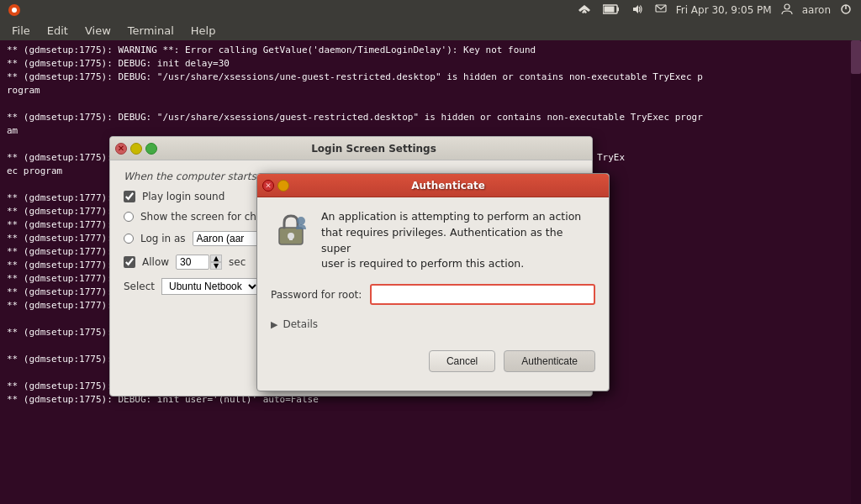  I want to click on details-label: Details, so click(300, 324).